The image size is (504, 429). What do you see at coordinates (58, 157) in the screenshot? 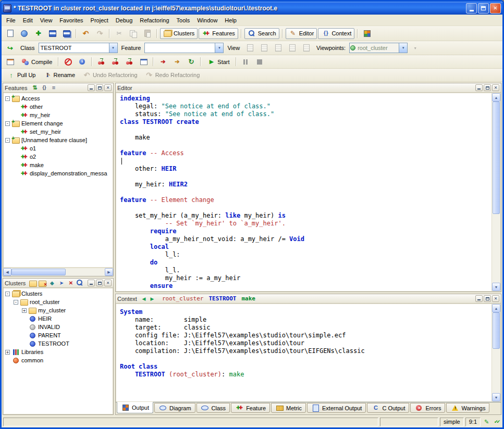
I see `feature-item-o2: o2` at bounding box center [58, 157].